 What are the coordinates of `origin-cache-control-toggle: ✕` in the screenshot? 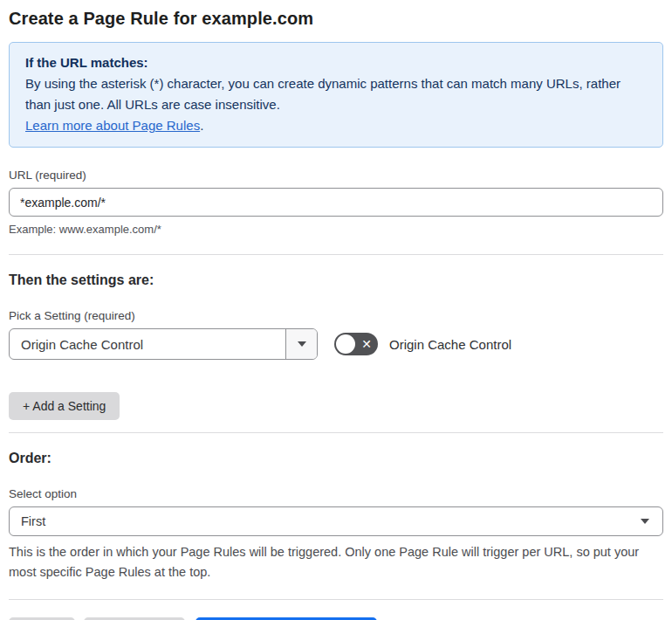 It's located at (356, 344).